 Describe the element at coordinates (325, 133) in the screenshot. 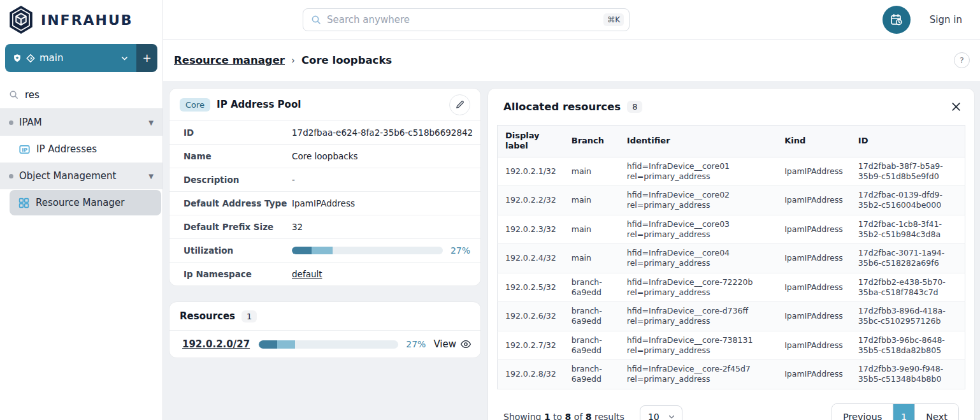

I see `field-row-id: ID 17d2fbaa-e624-8fa2-35b6-c518b6692842` at that location.